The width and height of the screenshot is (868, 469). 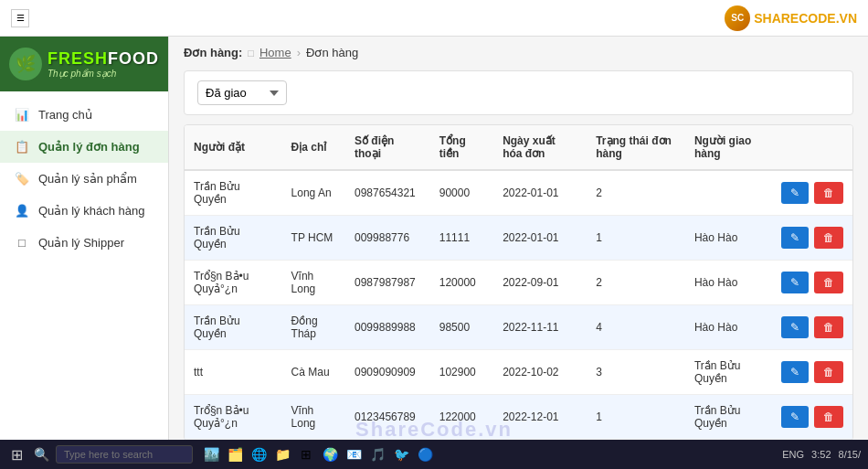 What do you see at coordinates (387, 327) in the screenshot?
I see `cell-phone: 0099889988` at bounding box center [387, 327].